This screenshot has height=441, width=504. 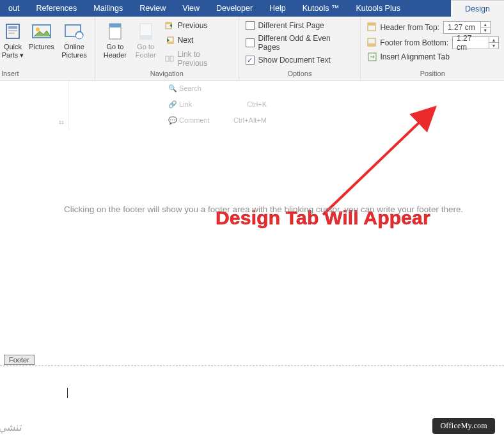 What do you see at coordinates (13, 31) in the screenshot?
I see `quick-parts-icon` at bounding box center [13, 31].